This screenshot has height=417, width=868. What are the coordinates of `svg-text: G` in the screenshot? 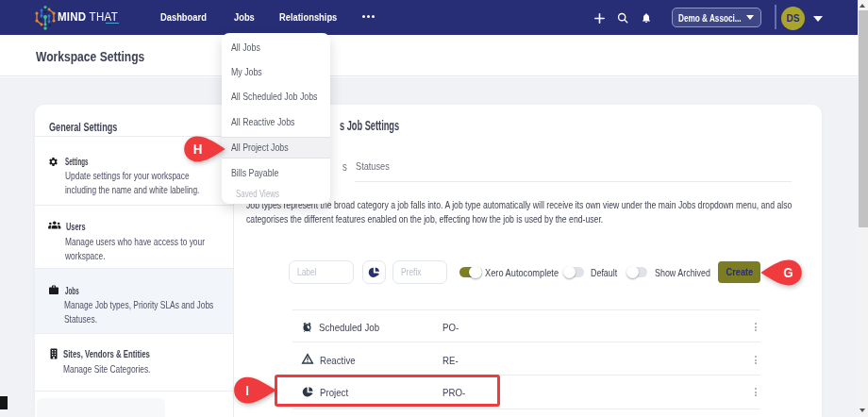 It's located at (788, 274).